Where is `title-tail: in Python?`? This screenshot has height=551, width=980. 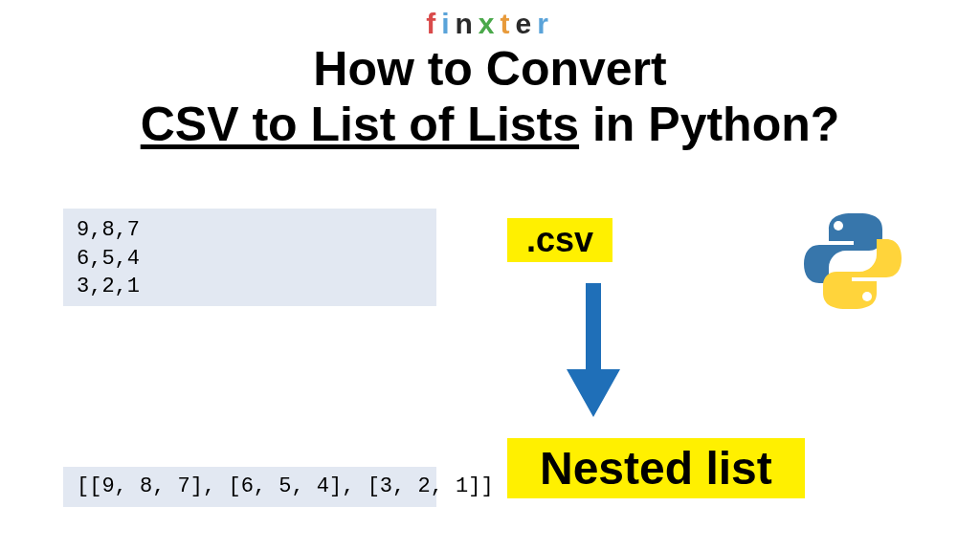
title-tail: in Python? is located at coordinates (709, 124).